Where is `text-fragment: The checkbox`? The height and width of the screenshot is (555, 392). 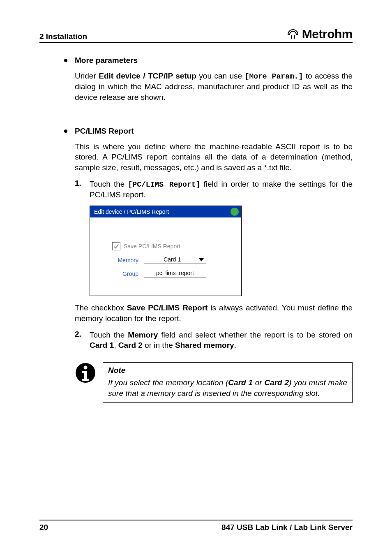 text-fragment: The checkbox is located at coordinates (101, 308).